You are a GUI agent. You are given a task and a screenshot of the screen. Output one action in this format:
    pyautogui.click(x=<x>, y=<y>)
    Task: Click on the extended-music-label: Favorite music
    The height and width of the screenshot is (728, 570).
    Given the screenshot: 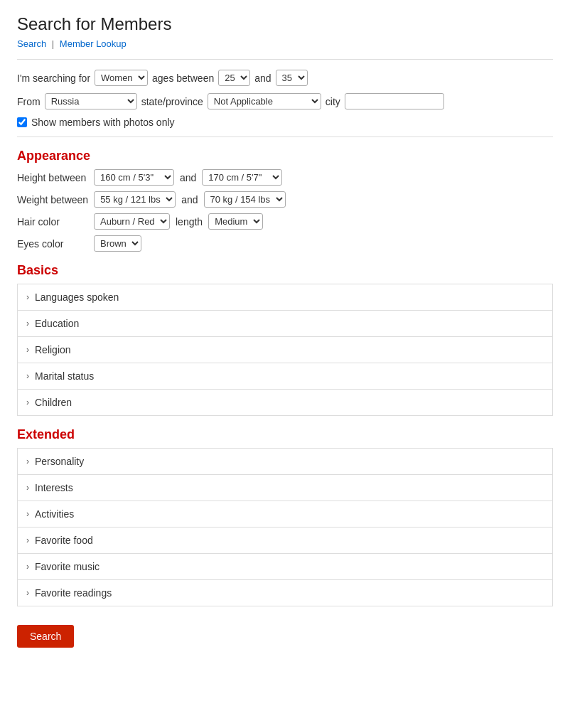 What is the action you would take?
    pyautogui.click(x=67, y=567)
    